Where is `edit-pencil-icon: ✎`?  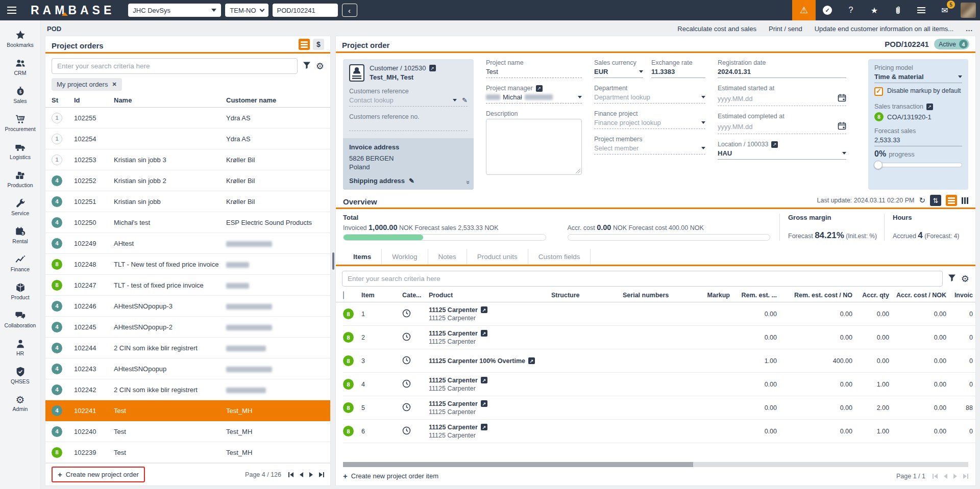 edit-pencil-icon: ✎ is located at coordinates (464, 100).